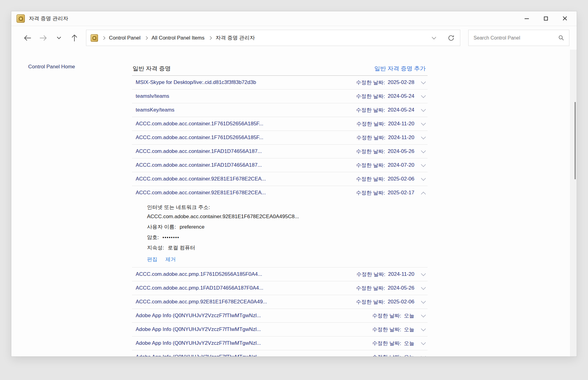 The height and width of the screenshot is (380, 588). Describe the element at coordinates (199, 274) in the screenshot. I see `credential-name: ACCC.com.adobe.acc.pmp.1F761D52656A185F0…` at that location.